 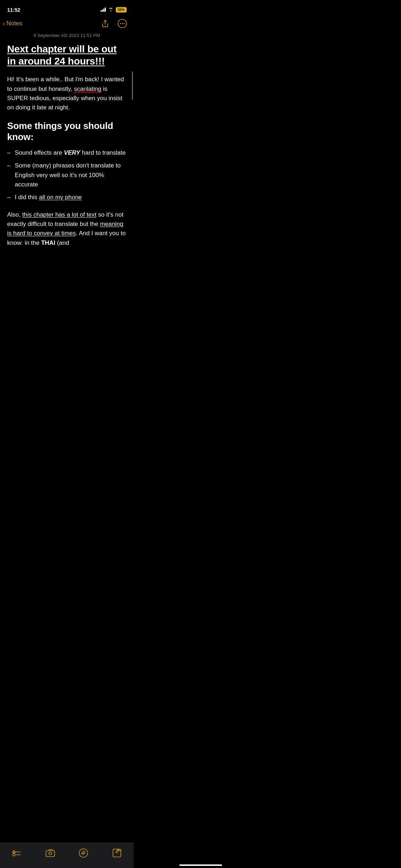 What do you see at coordinates (4, 24) in the screenshot?
I see `back-chevron-icon: ‹` at bounding box center [4, 24].